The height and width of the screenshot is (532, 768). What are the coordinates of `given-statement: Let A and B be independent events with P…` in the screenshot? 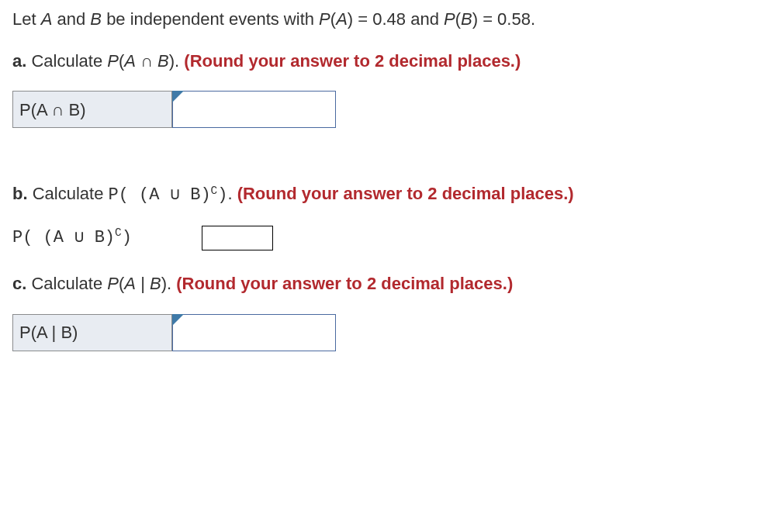 It's located at (384, 19).